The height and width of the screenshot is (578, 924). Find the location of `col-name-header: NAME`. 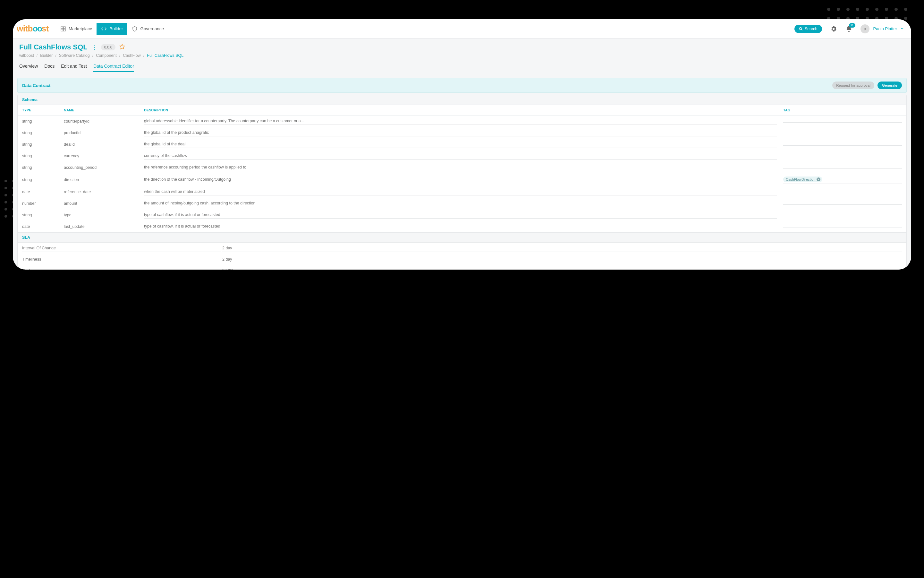

col-name-header: NAME is located at coordinates (104, 110).